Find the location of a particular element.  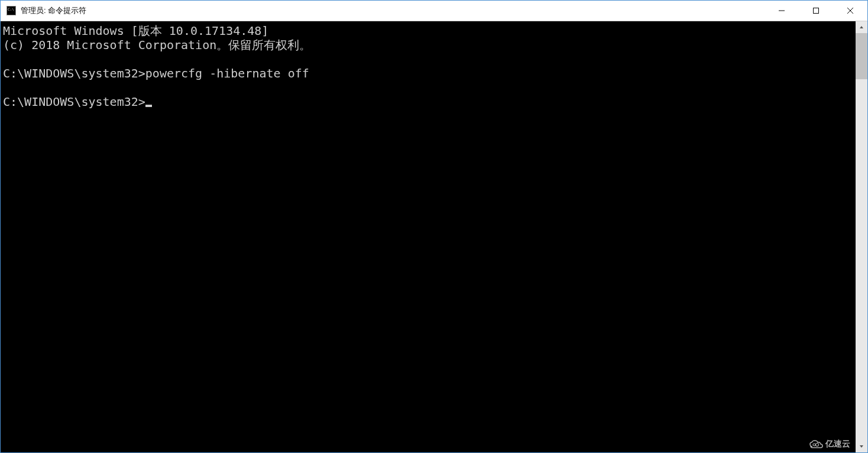

minimize-button is located at coordinates (782, 11).